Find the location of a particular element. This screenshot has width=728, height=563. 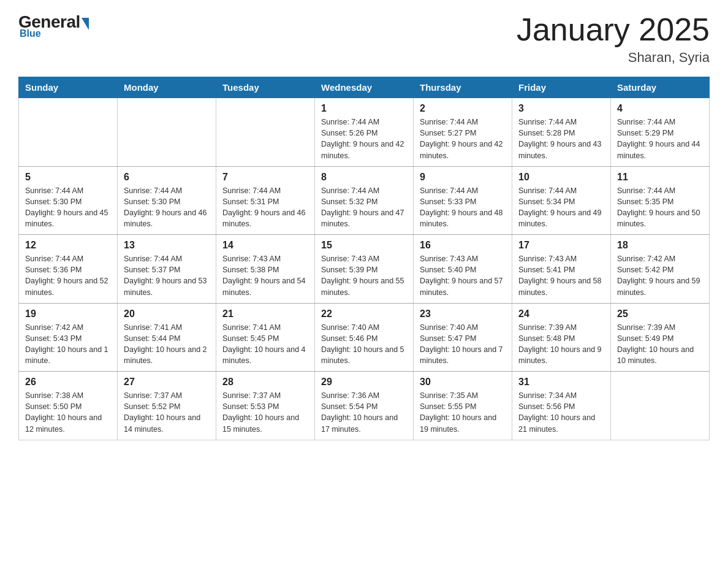

day-info: Sunrise: 7:34 AMSunset: 5:56 PMDaylight:… is located at coordinates (561, 412).